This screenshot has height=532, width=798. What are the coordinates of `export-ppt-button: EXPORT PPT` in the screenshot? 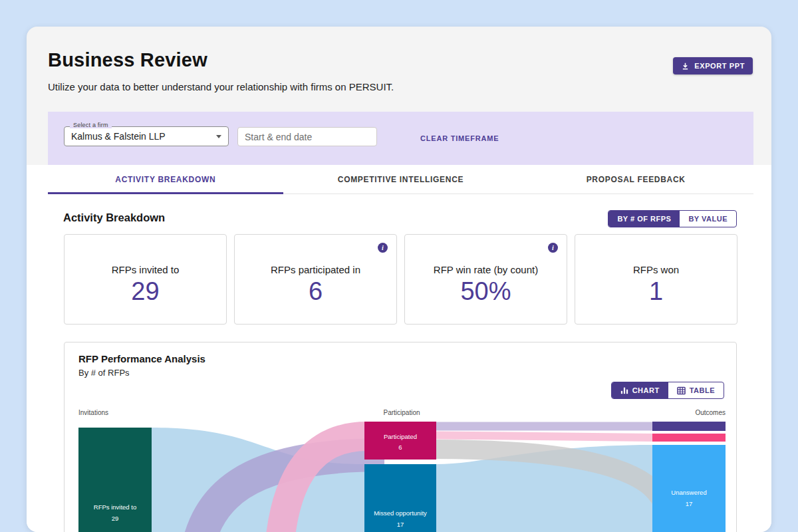 It's located at (713, 66).